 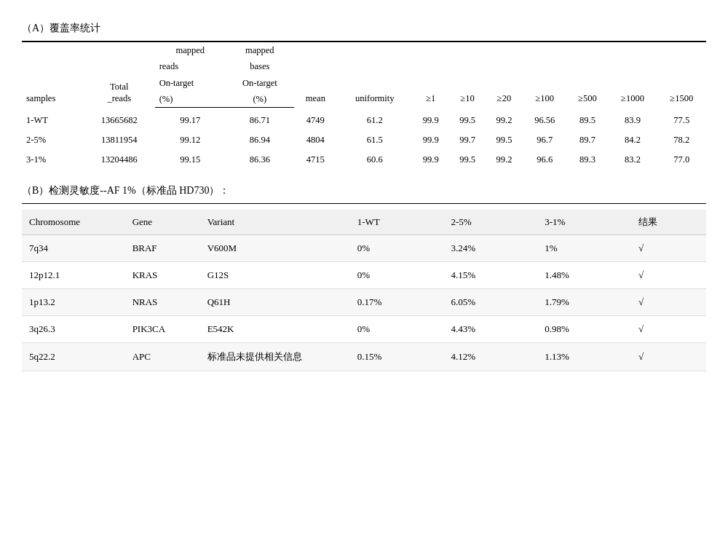 I want to click on variant: E542K, so click(x=275, y=329).